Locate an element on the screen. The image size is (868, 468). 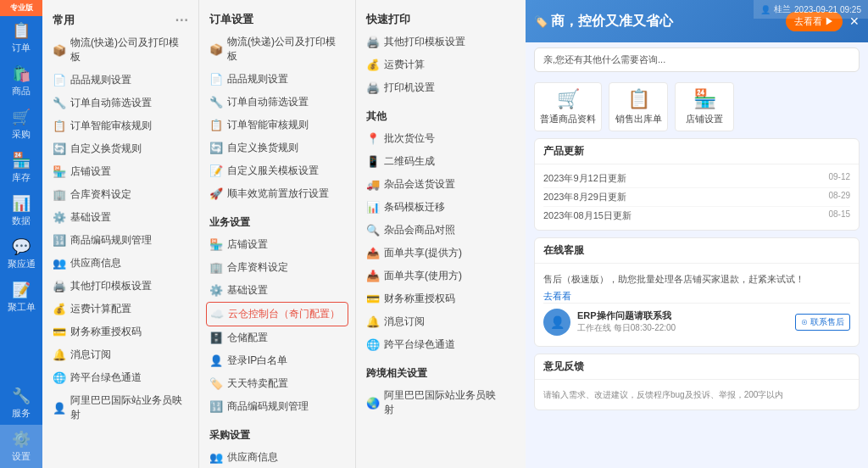
ad-banner-text: 🏷️ 商，控价又准又省心 is located at coordinates (659, 22).